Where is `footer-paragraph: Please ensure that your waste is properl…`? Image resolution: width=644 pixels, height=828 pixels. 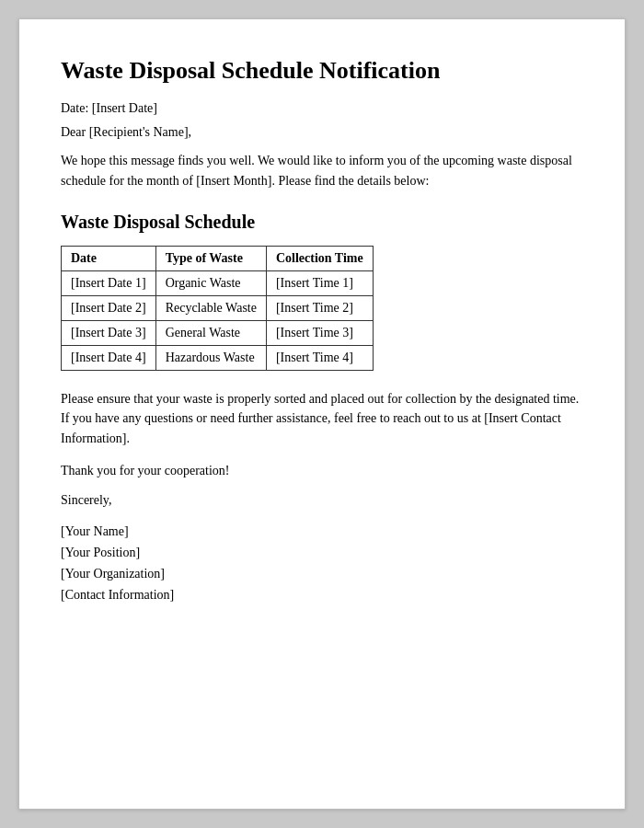 footer-paragraph: Please ensure that your waste is properl… is located at coordinates (322, 420).